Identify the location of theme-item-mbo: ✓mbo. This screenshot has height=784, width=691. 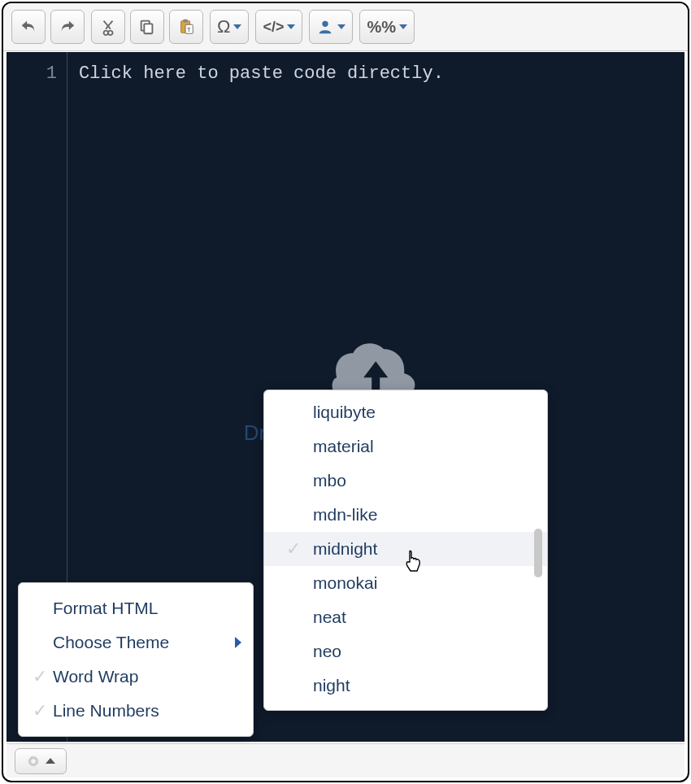
(406, 481).